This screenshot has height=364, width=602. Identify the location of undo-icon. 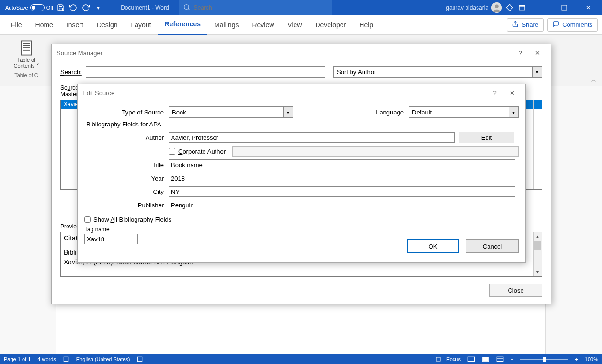
(73, 8).